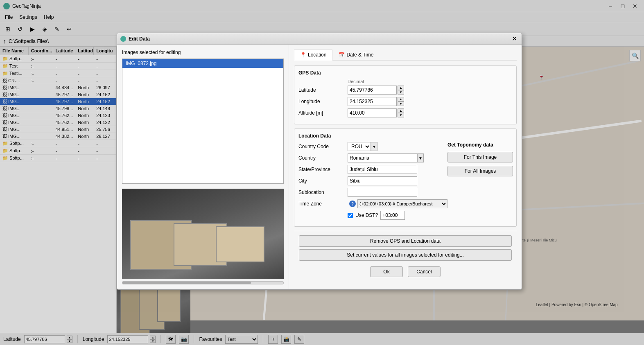 This screenshot has width=644, height=345. Describe the element at coordinates (203, 234) in the screenshot. I see `image-preview-box` at that location.